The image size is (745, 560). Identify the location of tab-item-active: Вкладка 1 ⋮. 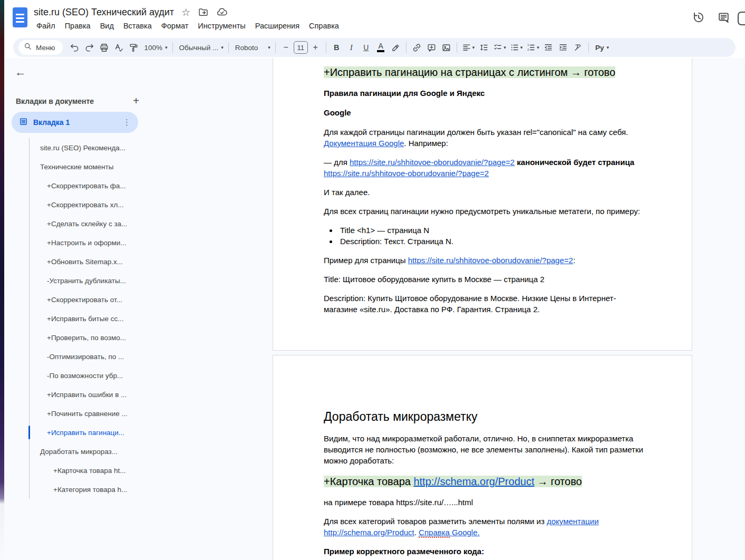
(75, 122).